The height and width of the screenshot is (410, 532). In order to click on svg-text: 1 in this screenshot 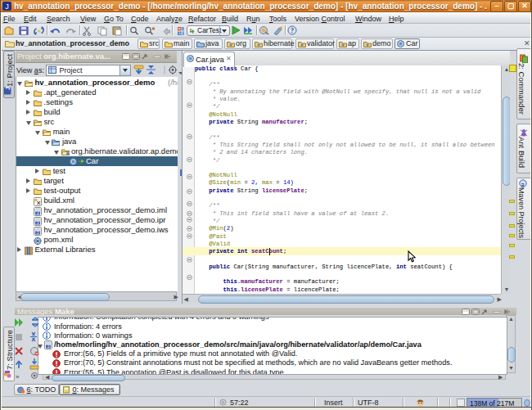, I will do `click(183, 29)`.